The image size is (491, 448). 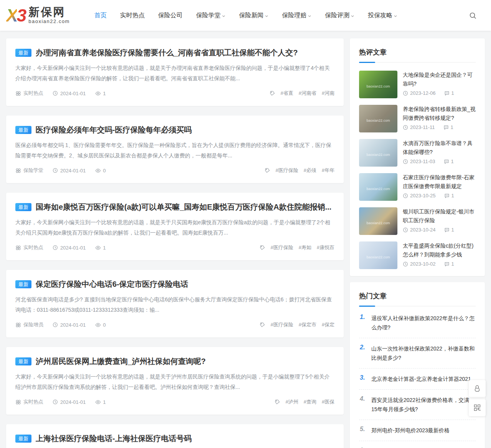 What do you see at coordinates (378, 155) in the screenshot?
I see `thumbnail-watermark: baoxian22.com` at bounding box center [378, 155].